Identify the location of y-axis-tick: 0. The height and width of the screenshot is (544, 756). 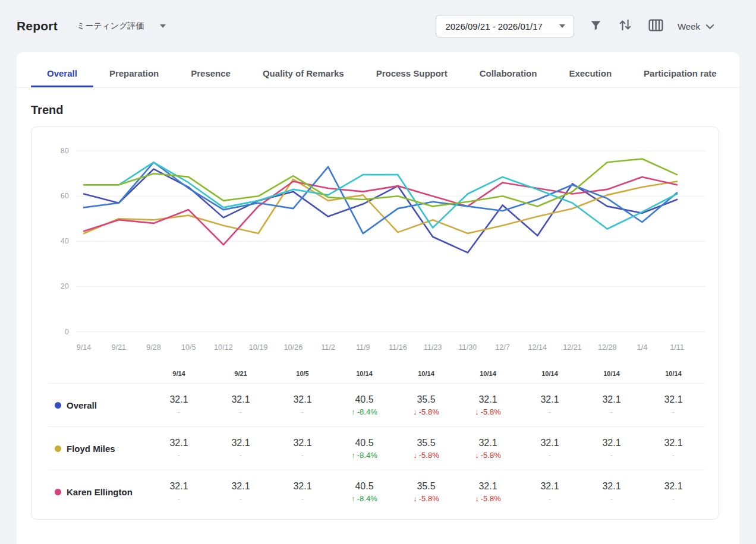
(67, 332).